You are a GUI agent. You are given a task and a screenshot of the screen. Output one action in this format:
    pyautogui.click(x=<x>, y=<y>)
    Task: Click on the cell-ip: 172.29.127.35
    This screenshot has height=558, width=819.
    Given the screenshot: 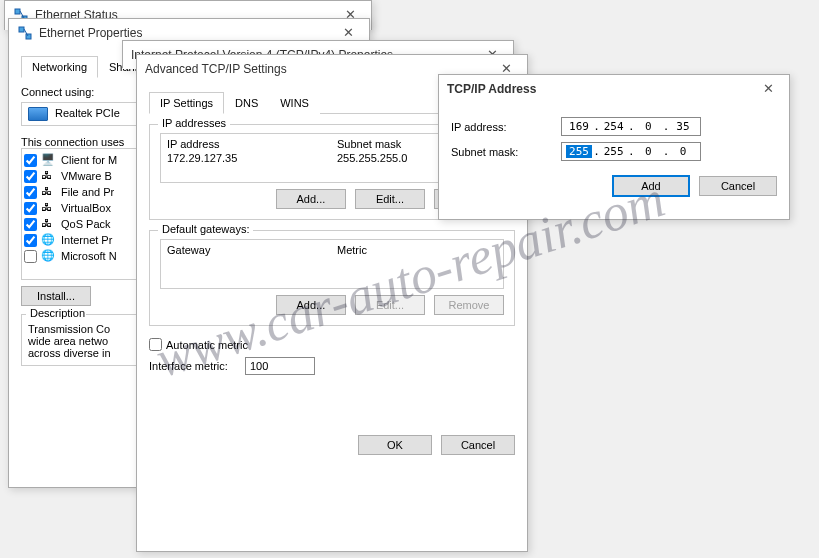 What is the action you would take?
    pyautogui.click(x=252, y=158)
    